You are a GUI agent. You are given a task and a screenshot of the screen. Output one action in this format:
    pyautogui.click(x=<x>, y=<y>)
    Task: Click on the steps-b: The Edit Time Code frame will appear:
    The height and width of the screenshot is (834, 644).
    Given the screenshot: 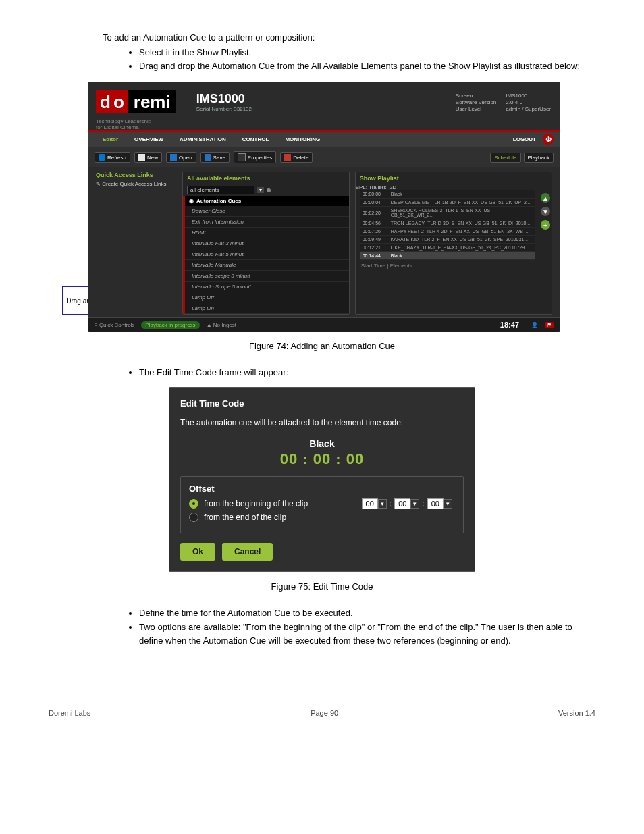 What is the action you would take?
    pyautogui.click(x=359, y=373)
    